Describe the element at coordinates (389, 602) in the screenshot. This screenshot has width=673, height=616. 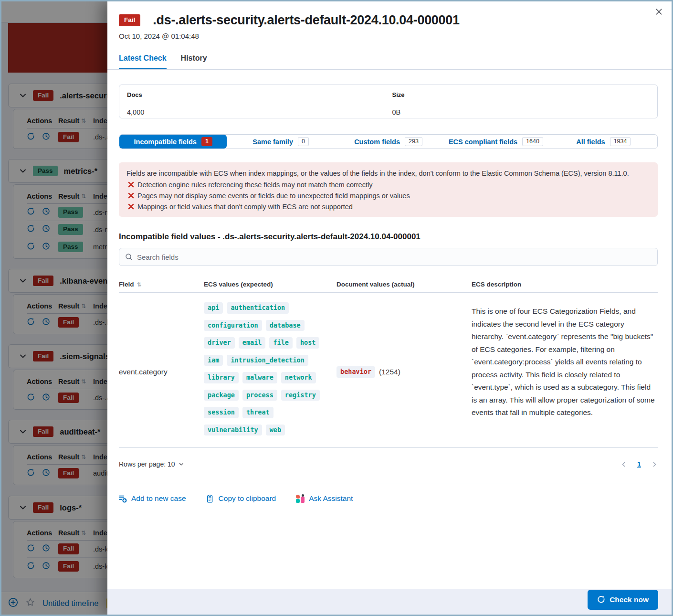
I see `flyout-footer: Check now` at that location.